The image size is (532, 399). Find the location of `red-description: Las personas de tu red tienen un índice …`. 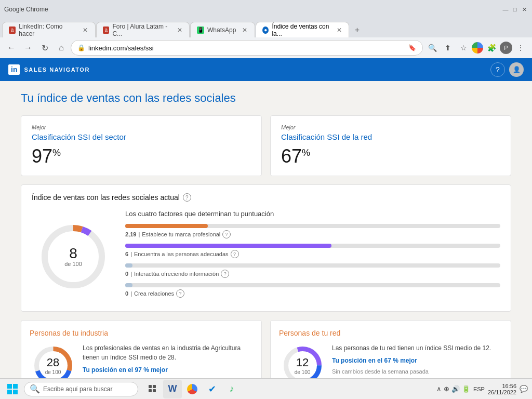

red-description: Las personas de tu red tienen un índice … is located at coordinates (411, 348).